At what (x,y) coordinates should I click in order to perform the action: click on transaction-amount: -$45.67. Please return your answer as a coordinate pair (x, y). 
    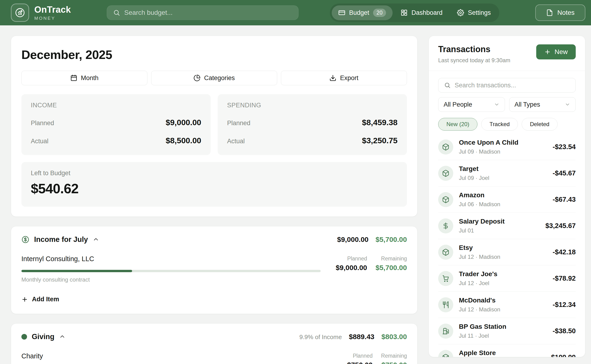
    Looking at the image, I should click on (564, 173).